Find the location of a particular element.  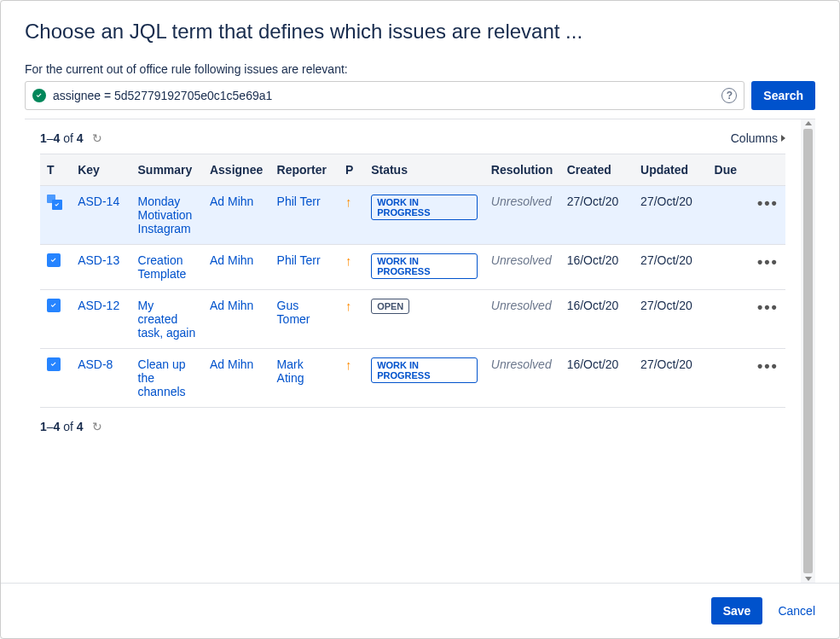

scroll-down-icon is located at coordinates (808, 578).